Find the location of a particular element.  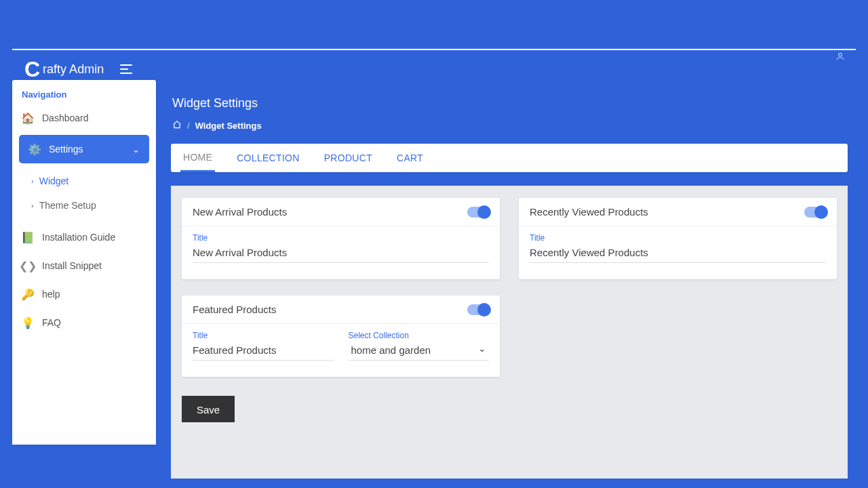

bulb-icon: 💡 is located at coordinates (28, 323).